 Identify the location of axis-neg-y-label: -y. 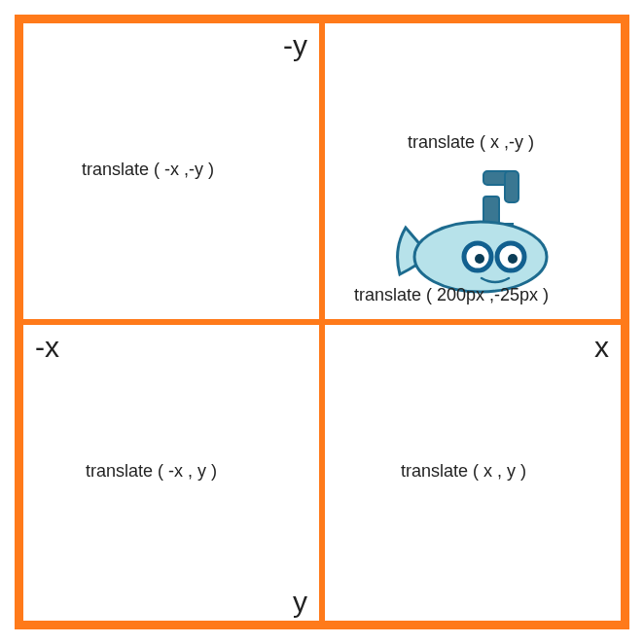
(296, 46).